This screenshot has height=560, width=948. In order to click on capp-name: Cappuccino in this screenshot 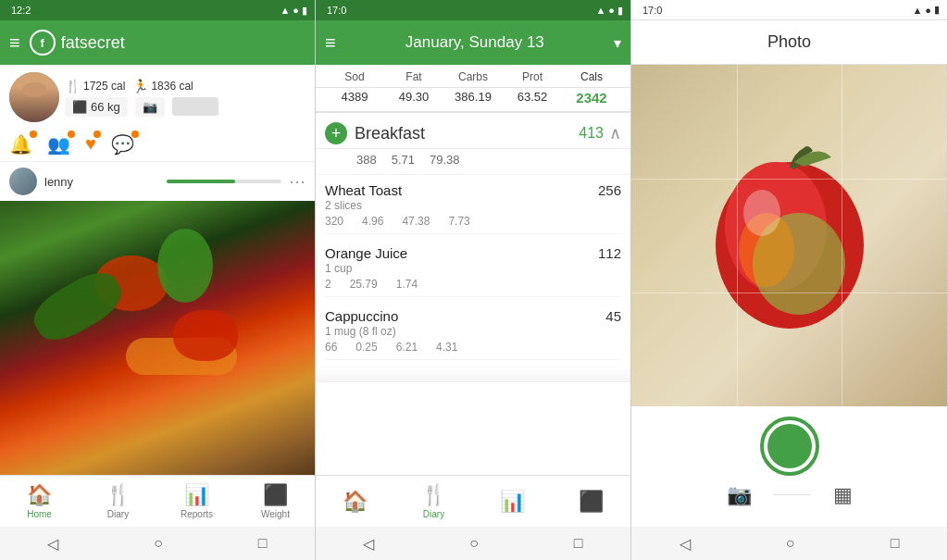, I will do `click(361, 317)`.